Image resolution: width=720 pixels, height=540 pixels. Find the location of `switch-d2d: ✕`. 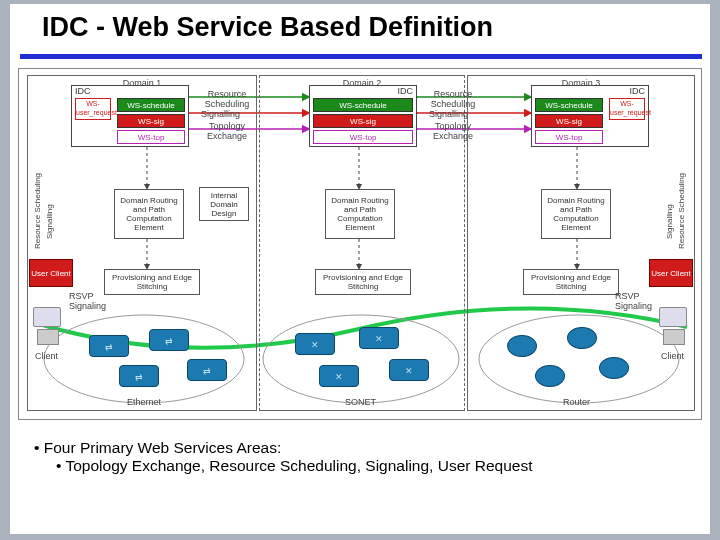

switch-d2d: ✕ is located at coordinates (409, 370).